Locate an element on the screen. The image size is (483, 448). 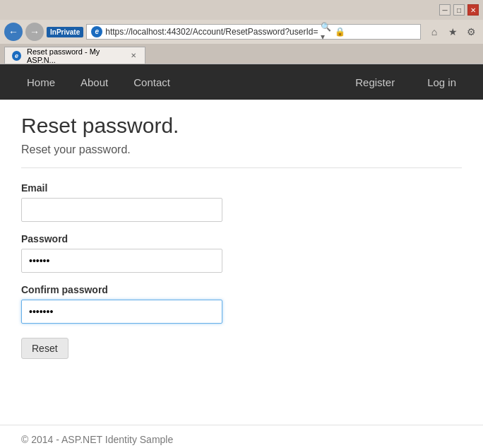
title-bar: ─ □ ✕ is located at coordinates (242, 10).